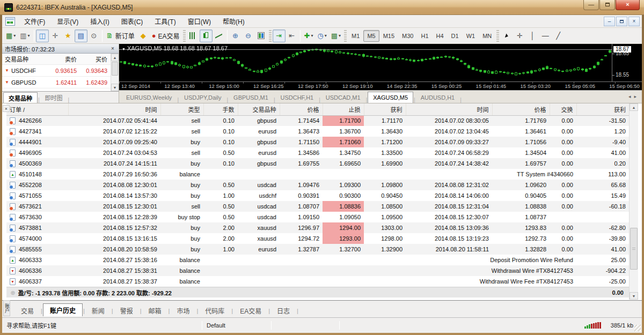  I want to click on history-row-4510148: ▲45101482014.07.29 16:50:36balanceTT Sys…, so click(318, 174).